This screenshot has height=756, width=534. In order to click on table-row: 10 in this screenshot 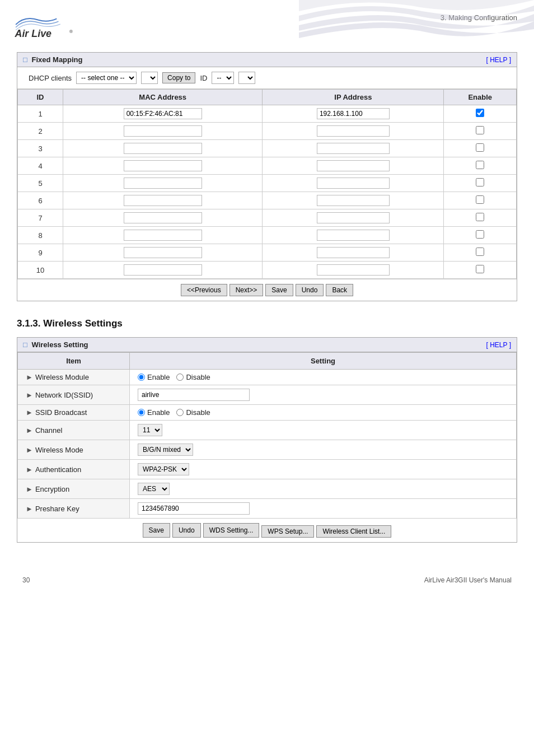, I will do `click(268, 270)`.